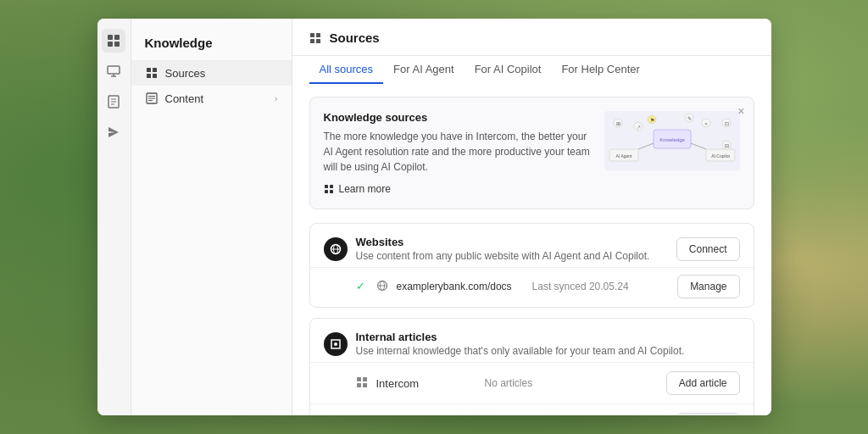  What do you see at coordinates (704, 383) in the screenshot?
I see `intercom-action: Add article` at bounding box center [704, 383].